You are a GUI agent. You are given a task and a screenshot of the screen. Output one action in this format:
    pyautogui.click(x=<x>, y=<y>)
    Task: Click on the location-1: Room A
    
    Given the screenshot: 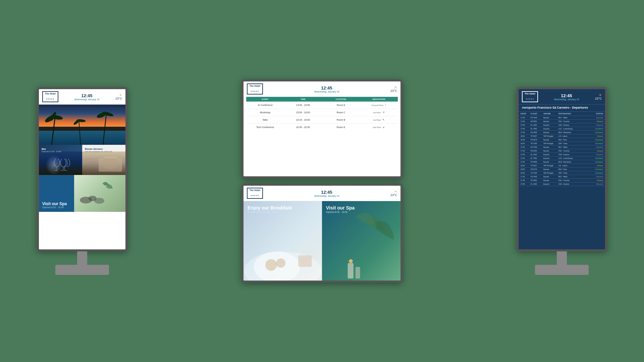 What is the action you would take?
    pyautogui.click(x=341, y=105)
    